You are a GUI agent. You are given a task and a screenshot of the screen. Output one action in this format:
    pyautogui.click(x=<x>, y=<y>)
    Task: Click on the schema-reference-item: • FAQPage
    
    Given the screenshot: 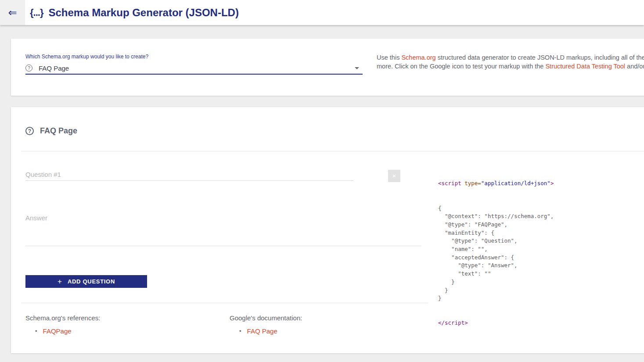 What is the action you would take?
    pyautogui.click(x=54, y=331)
    